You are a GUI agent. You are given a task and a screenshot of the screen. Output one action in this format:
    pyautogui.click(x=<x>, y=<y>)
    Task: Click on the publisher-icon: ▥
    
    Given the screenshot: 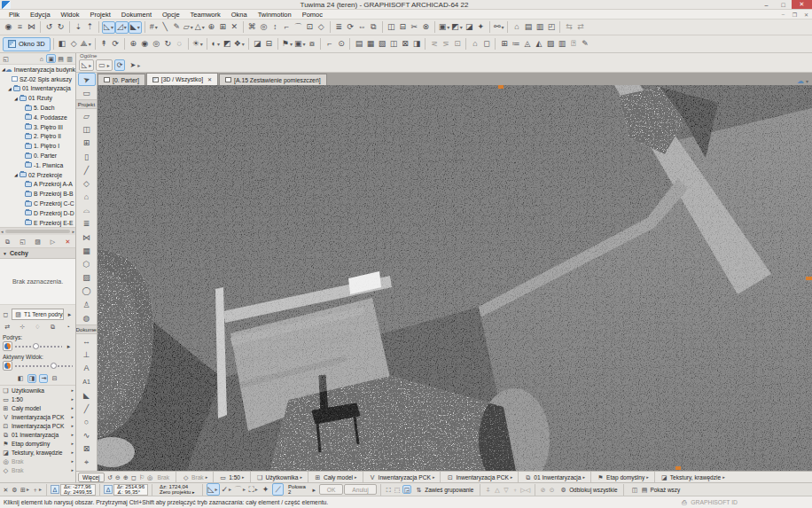 What is the action you would take?
    pyautogui.click(x=69, y=59)
    